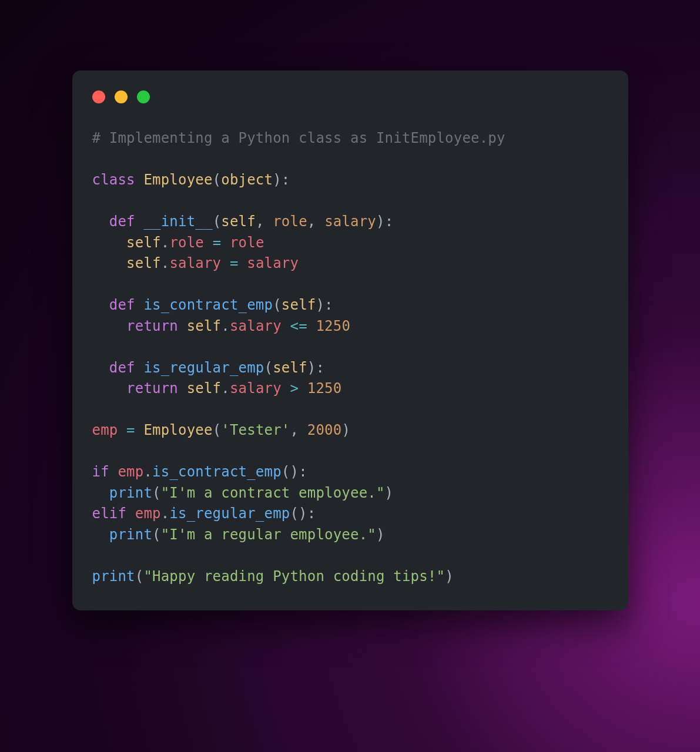  What do you see at coordinates (239, 221) in the screenshot?
I see `param-self: self` at bounding box center [239, 221].